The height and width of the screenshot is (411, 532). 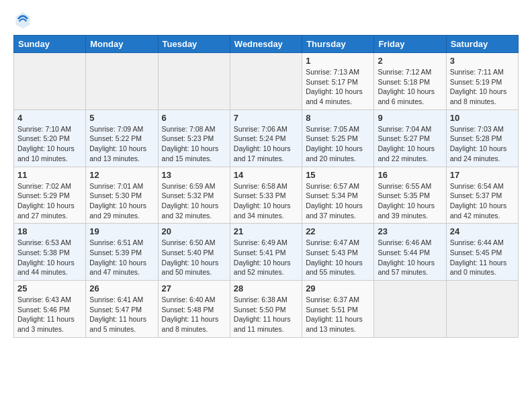 What do you see at coordinates (482, 44) in the screenshot?
I see `weekday-header: Saturday` at bounding box center [482, 44].